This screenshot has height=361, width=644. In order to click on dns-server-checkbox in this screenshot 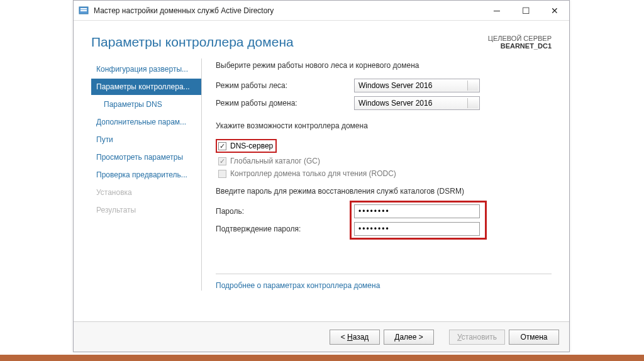, I will do `click(223, 146)`.